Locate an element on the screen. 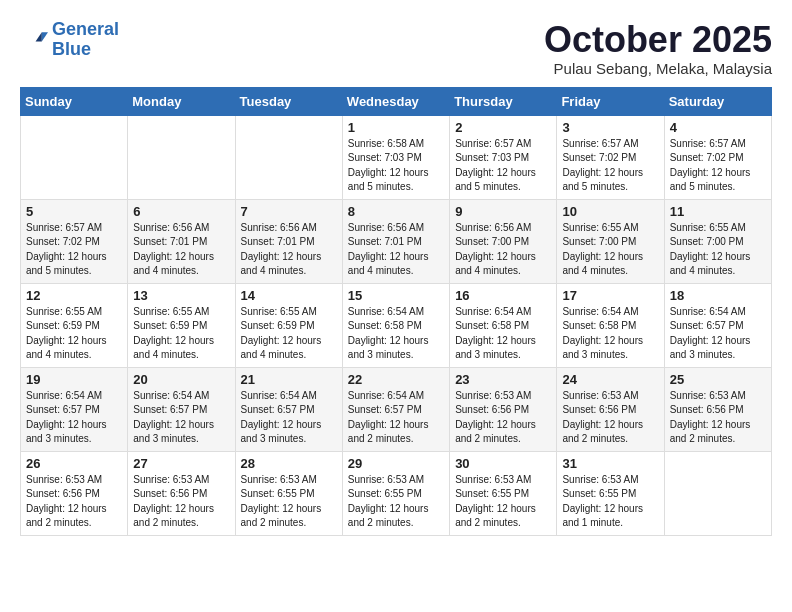  day-number: 30 is located at coordinates (503, 464).